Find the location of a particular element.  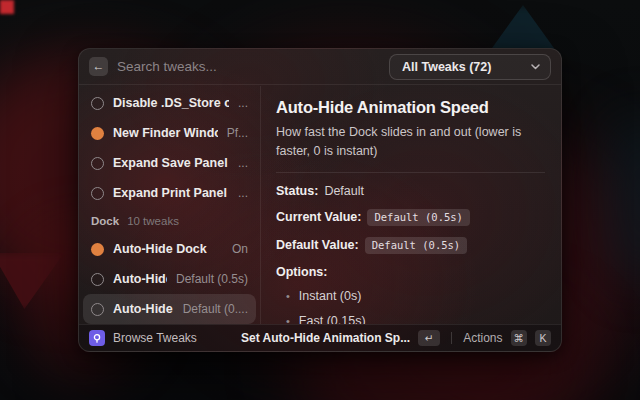

option-item: Fast (0.15s) is located at coordinates (416, 318).